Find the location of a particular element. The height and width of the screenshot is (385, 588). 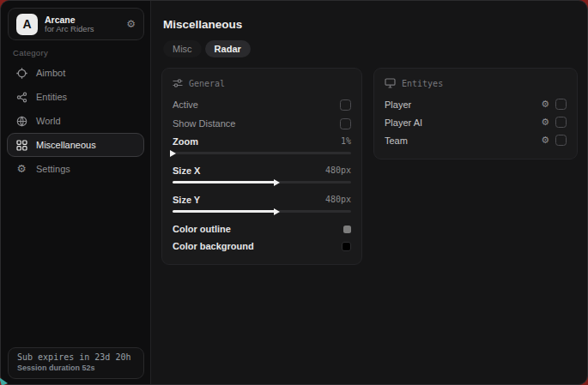

color-outline-swatch is located at coordinates (347, 230).